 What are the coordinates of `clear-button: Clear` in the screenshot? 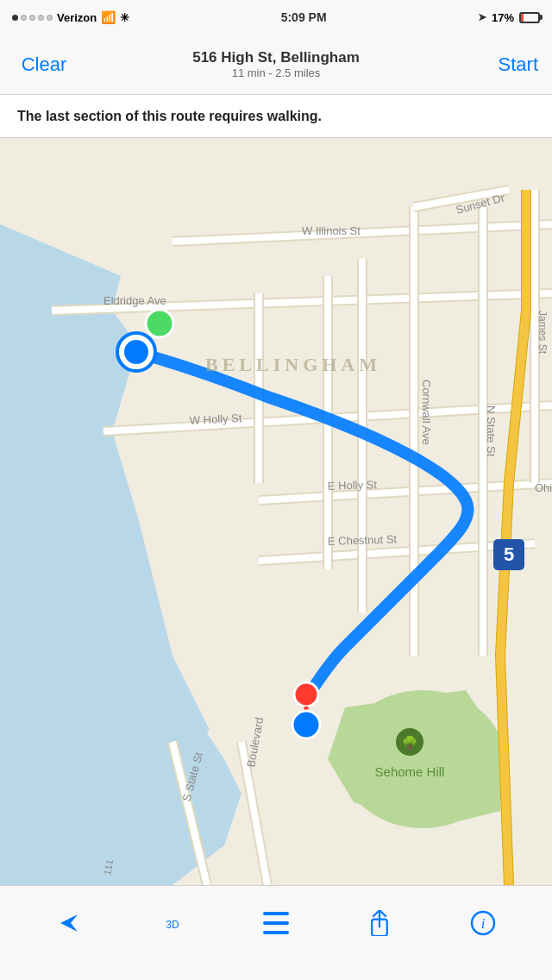 It's located at (44, 65).